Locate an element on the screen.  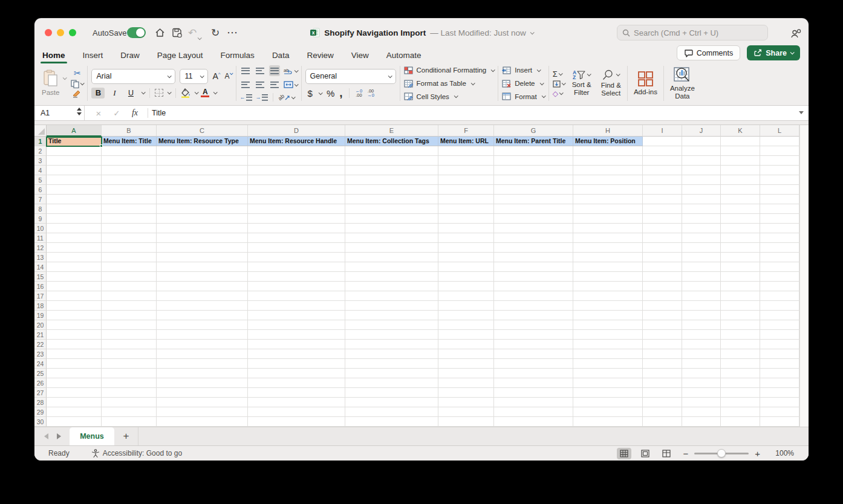
cell-C28 is located at coordinates (202, 402).